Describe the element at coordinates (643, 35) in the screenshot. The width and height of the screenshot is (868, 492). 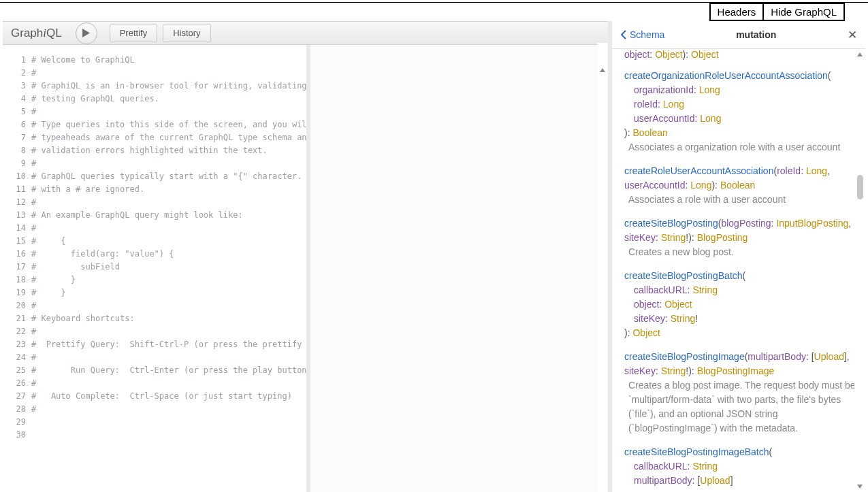
I see `doc-back-button: Schema` at that location.